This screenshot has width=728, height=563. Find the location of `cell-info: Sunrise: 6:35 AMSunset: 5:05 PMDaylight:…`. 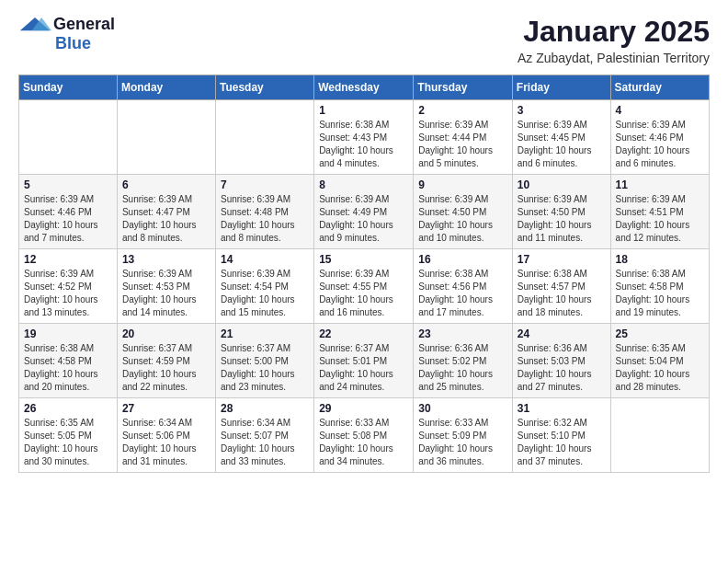

cell-info: Sunrise: 6:35 AMSunset: 5:05 PMDaylight:… is located at coordinates (68, 442).